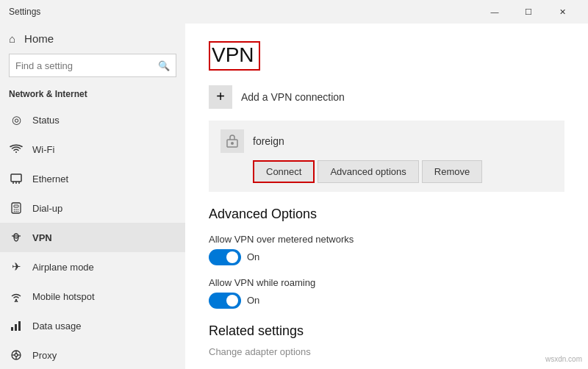  Describe the element at coordinates (387, 156) in the screenshot. I see `vpn-card: foreign Connect Advanced options Remove` at that location.